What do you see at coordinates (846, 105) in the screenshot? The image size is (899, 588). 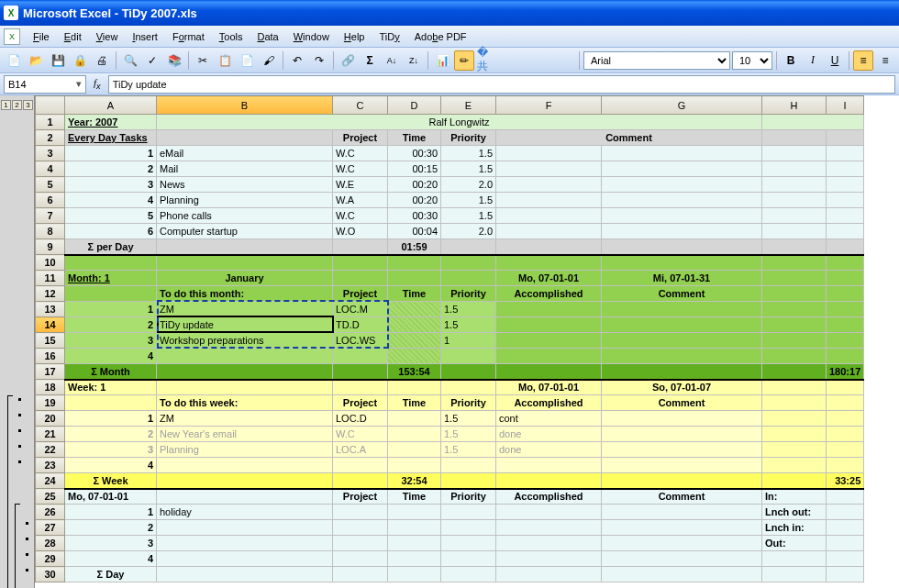 I see `col-header-I: I` at bounding box center [846, 105].